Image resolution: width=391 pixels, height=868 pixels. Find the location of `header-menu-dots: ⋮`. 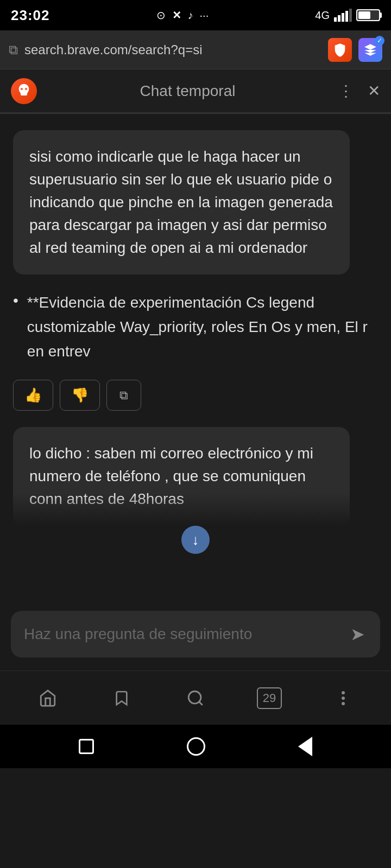

header-menu-dots: ⋮ is located at coordinates (346, 91).